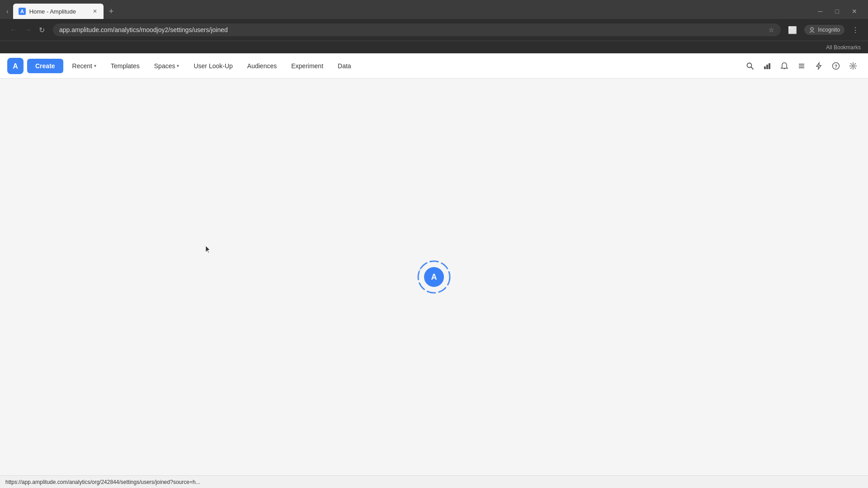 The width and height of the screenshot is (868, 488). Describe the element at coordinates (844, 47) in the screenshot. I see `bookmarks-link: All Bookmarks` at that location.